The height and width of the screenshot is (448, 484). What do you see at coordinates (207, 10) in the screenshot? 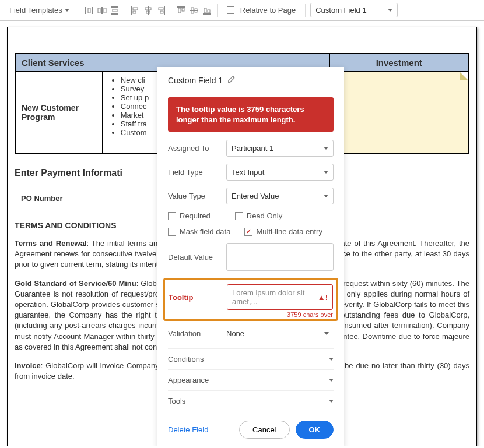
I see `align-bottom-icon` at bounding box center [207, 10].